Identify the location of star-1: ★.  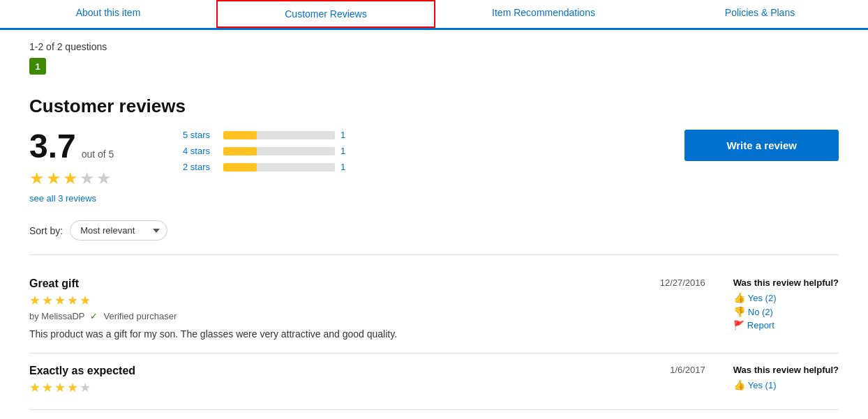
(37, 178).